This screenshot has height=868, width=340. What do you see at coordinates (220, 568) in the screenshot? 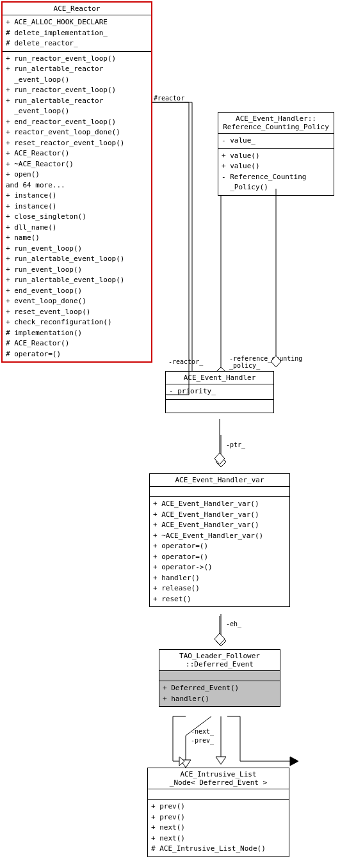
I see `list-item: + operator->()` at bounding box center [220, 568].